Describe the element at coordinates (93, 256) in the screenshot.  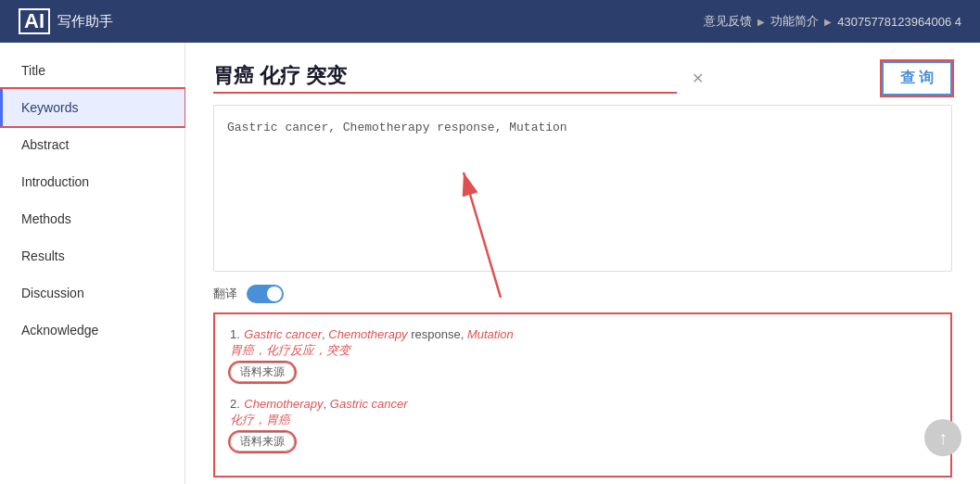
I see `sidebar-item-results: Results` at that location.